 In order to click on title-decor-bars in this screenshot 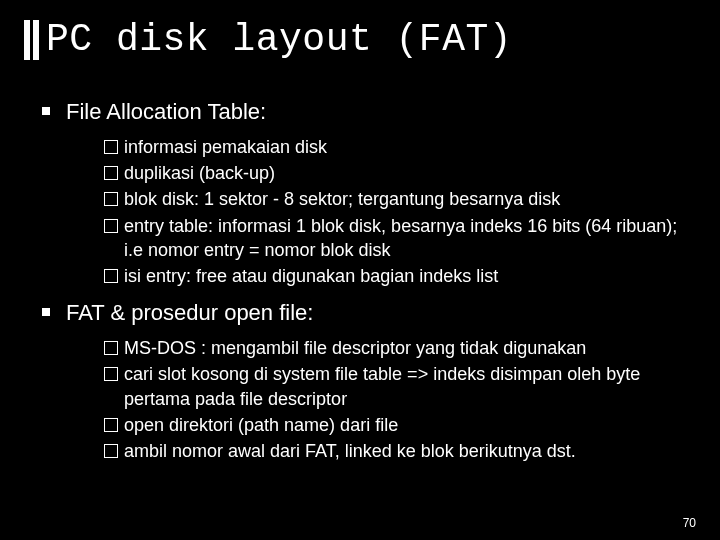, I will do `click(32, 40)`.